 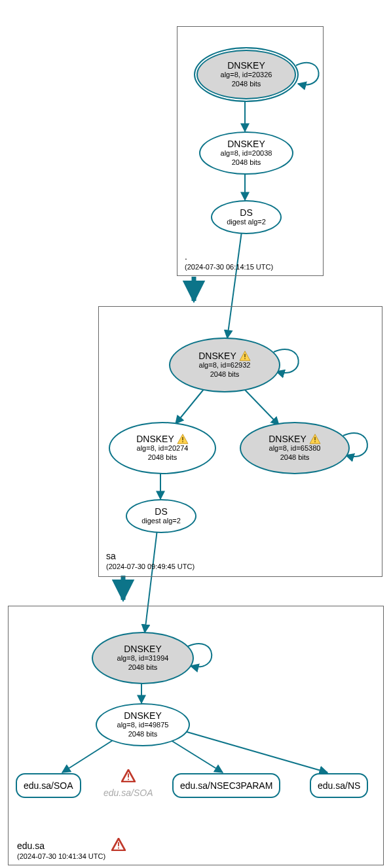 I want to click on node-sa-ds: DS digest alg=2, so click(x=161, y=516).